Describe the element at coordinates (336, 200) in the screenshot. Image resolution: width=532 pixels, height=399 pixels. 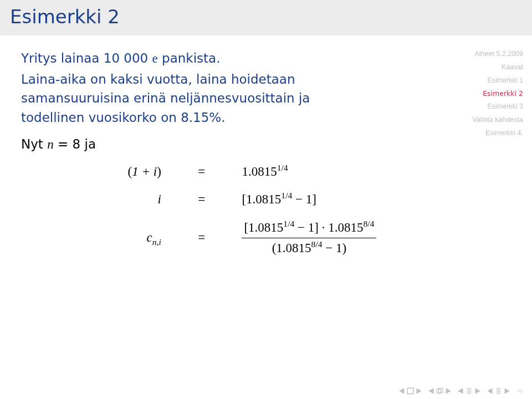
I see `eq2-rhs: [1.08151/4 − 1]` at that location.